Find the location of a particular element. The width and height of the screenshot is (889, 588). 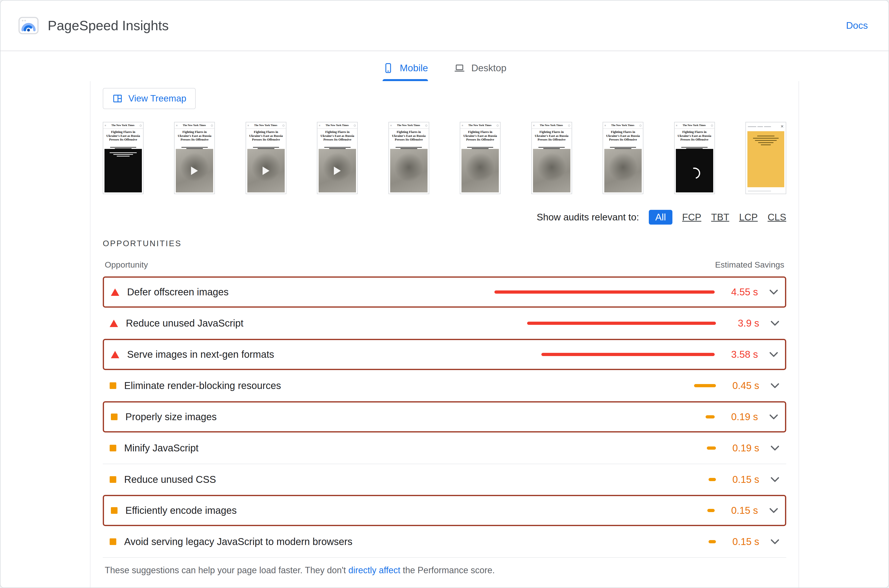

docs-link: Docs is located at coordinates (857, 26).